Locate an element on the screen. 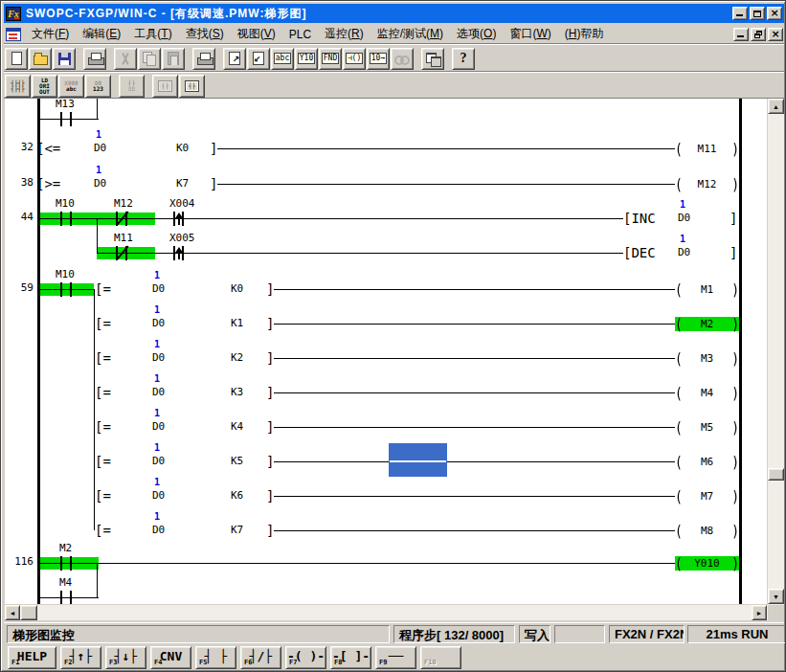  menu-item-5: PLC is located at coordinates (301, 34).